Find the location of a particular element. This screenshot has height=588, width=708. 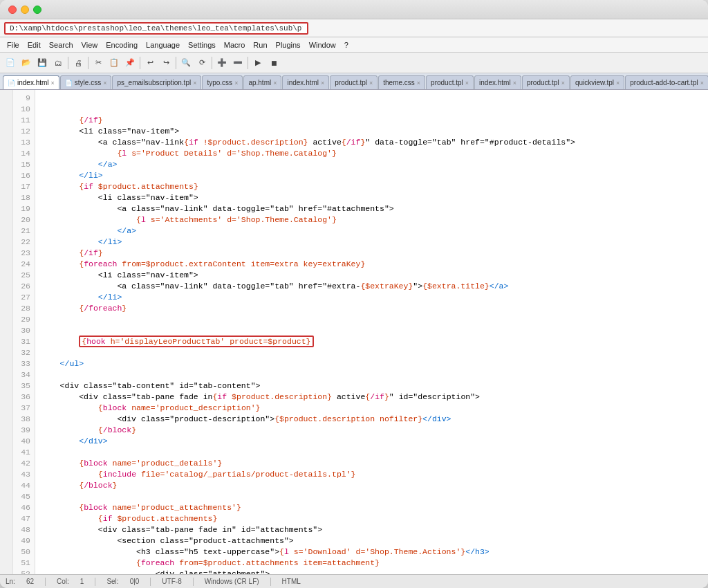

find-button: 🔍 is located at coordinates (186, 63).